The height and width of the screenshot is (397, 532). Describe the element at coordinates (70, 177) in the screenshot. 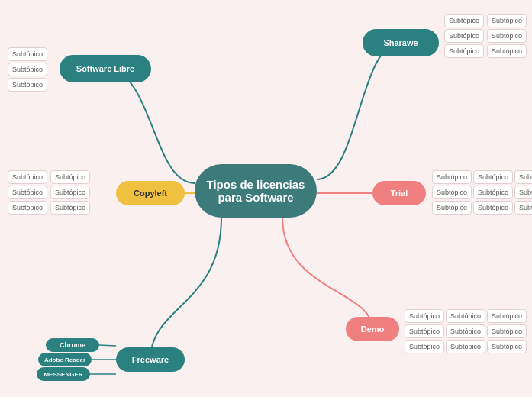

I see `cp-sub-2: Subtópico` at that location.